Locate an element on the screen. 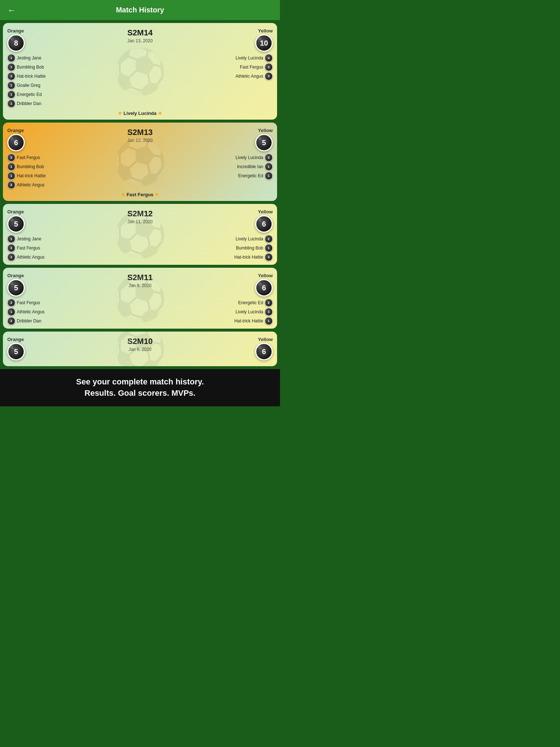 Image resolution: width=560 pixels, height=747 pixels. orange-scorers: 1 Jesting Jane 2 Fast Fergus 2 Athletic … is located at coordinates (66, 248).